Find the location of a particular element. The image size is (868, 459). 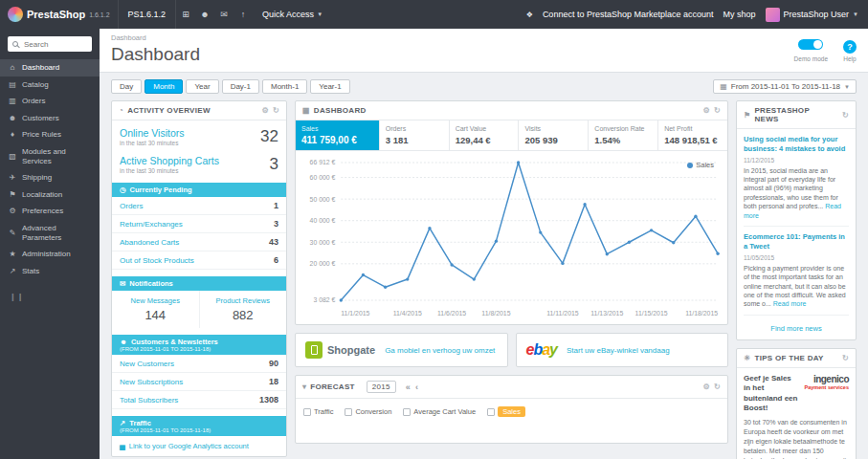

row-label: New Customers is located at coordinates (147, 363).